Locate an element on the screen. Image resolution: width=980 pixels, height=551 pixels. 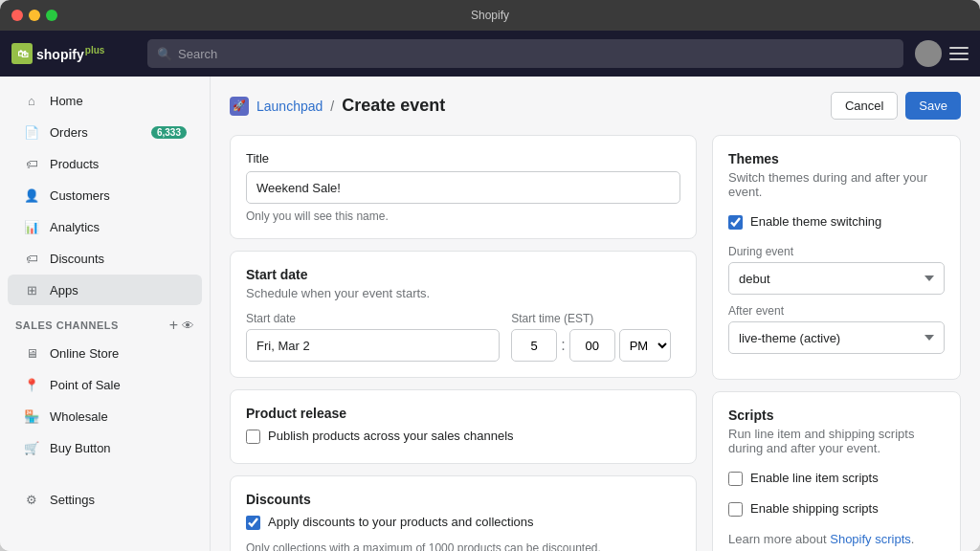
sidebar-item-label: Point of Sale is located at coordinates (85, 385).